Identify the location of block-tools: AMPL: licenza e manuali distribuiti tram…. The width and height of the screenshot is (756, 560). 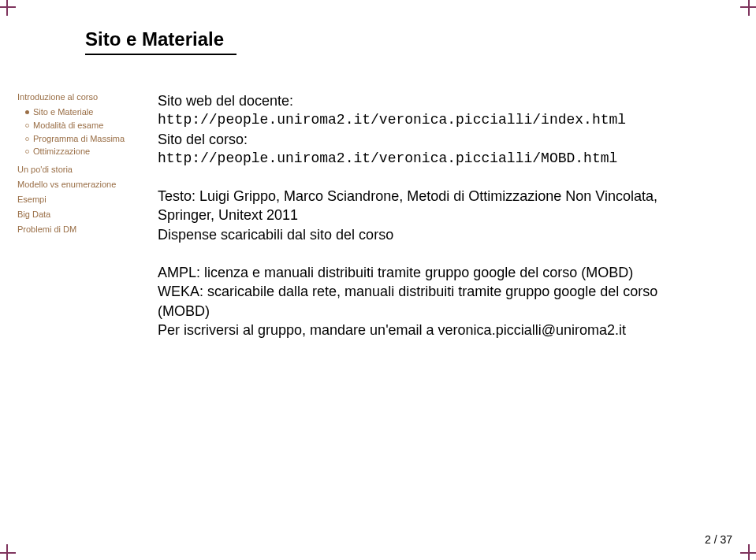
(434, 301).